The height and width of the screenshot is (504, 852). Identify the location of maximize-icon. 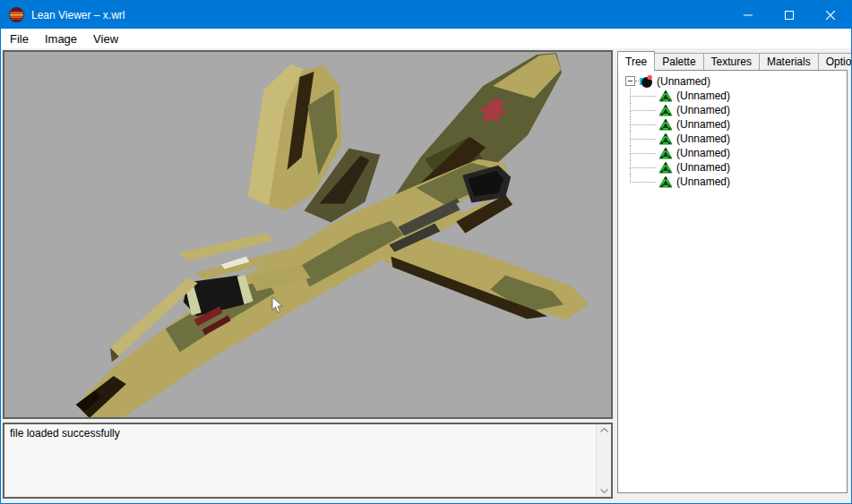
(789, 15).